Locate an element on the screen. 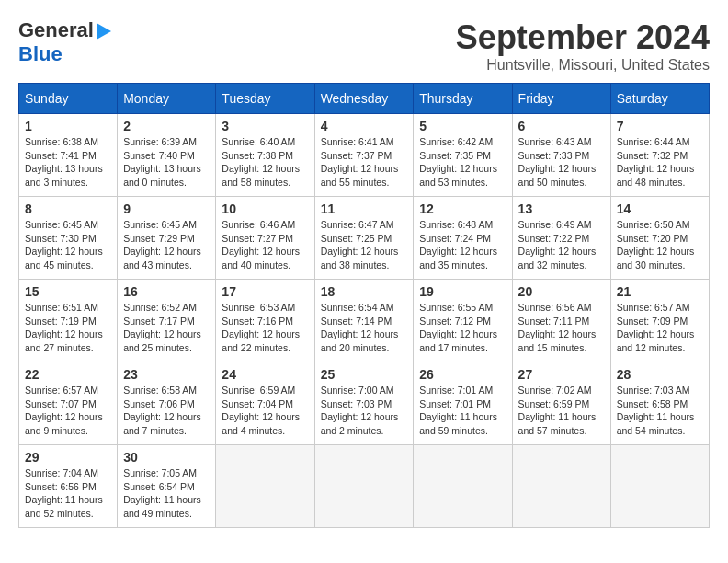  day-info: Sunrise: 6:38 AMSunset: 7:41 PMDaylight:… is located at coordinates (68, 162).